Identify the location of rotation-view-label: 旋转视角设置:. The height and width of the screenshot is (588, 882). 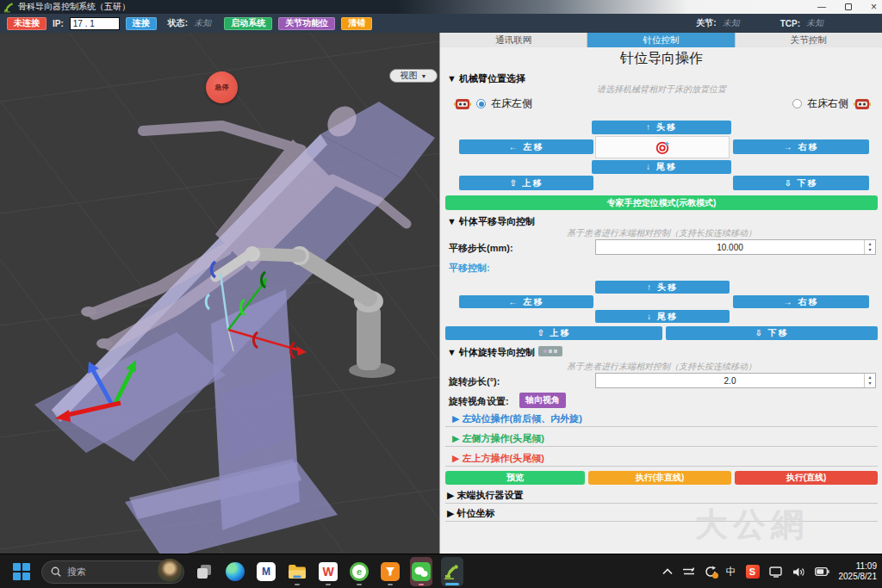
(479, 401).